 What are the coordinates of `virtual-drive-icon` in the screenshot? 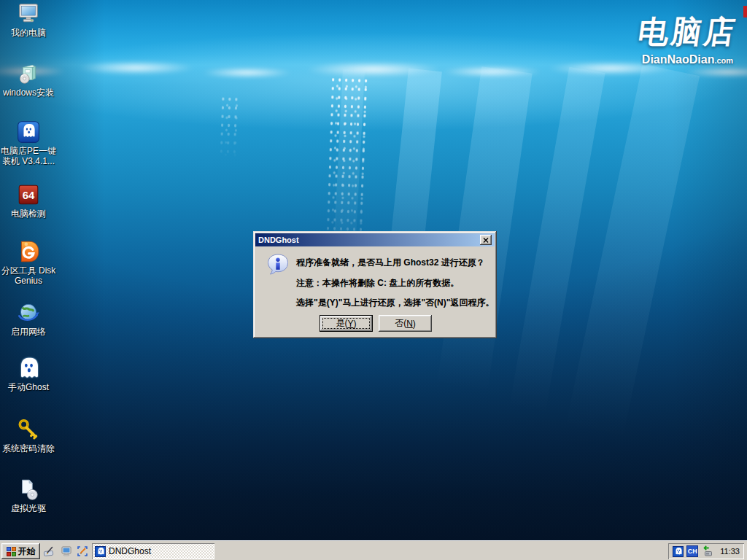 It's located at (28, 489).